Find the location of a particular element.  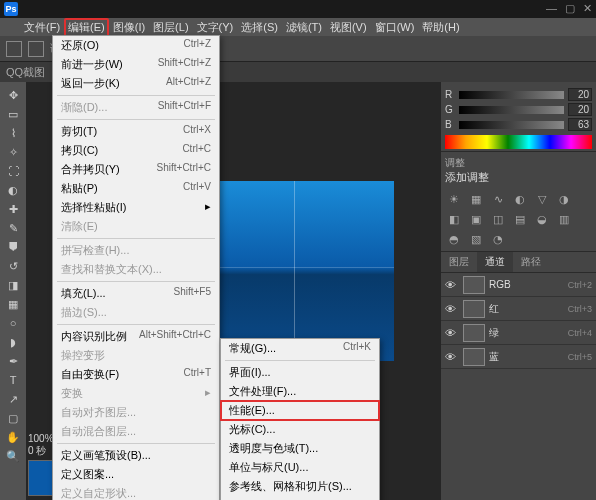

menuitem: 合并拷贝(Y)Shift+Ctrl+C is located at coordinates (136, 170).